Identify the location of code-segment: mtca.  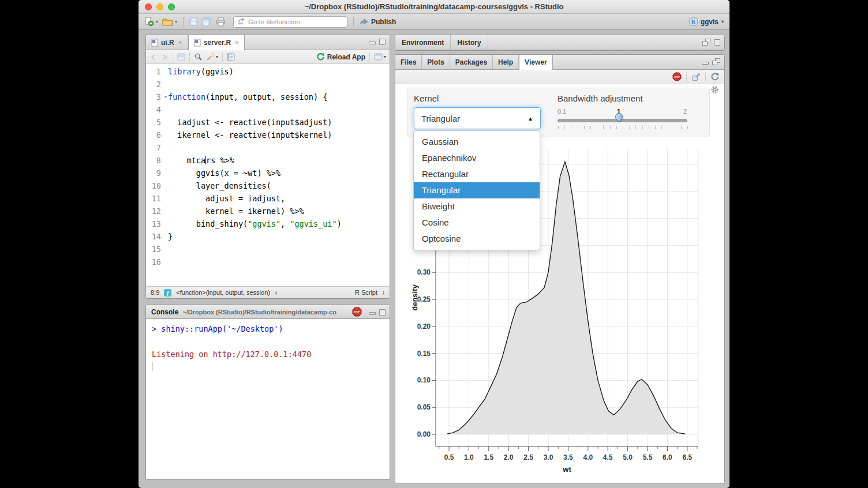
(187, 160).